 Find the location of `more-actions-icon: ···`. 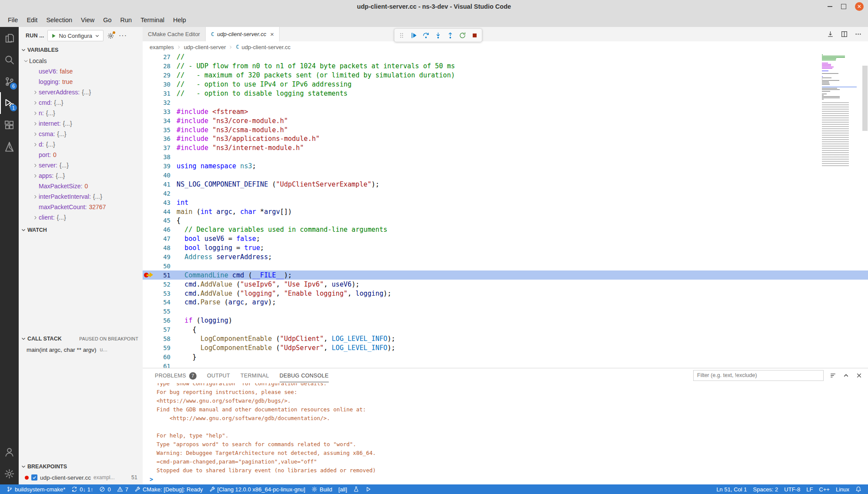

more-actions-icon: ··· is located at coordinates (123, 36).